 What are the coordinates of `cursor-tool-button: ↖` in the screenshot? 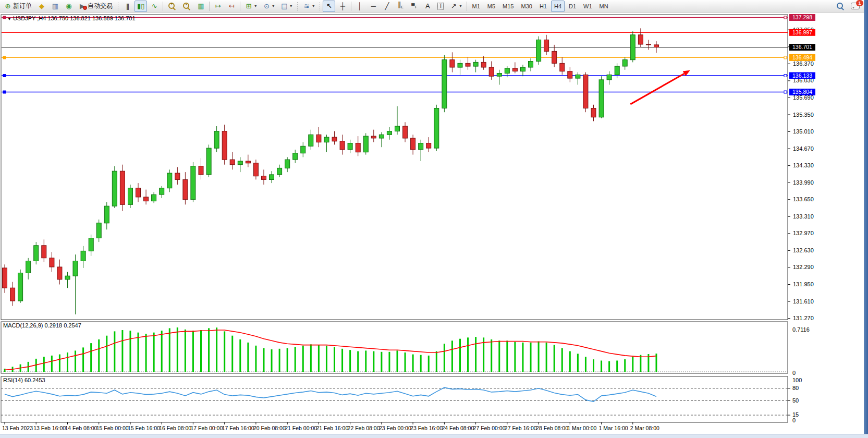 It's located at (329, 6).